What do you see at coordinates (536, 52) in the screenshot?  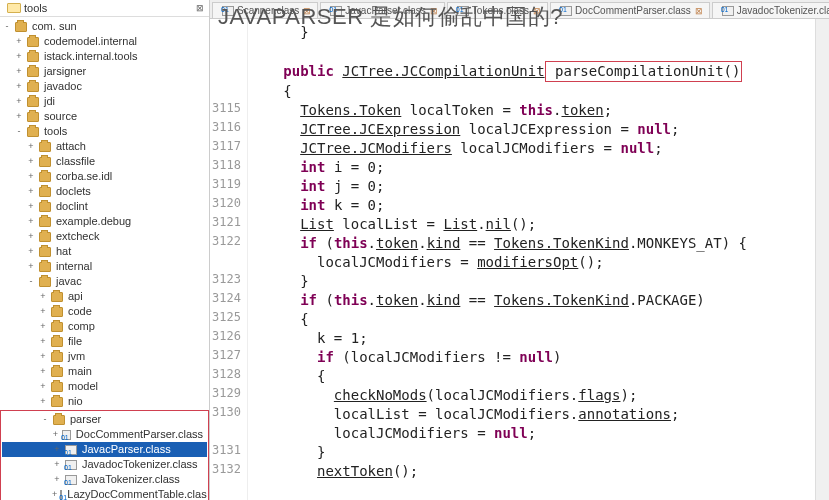 I see `code-line` at bounding box center [536, 52].